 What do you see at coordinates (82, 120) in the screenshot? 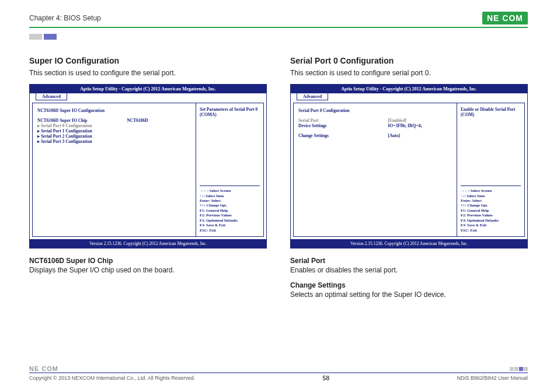
I see `bios-chip-label: NCT6106D Super IO Chip` at bounding box center [82, 120].